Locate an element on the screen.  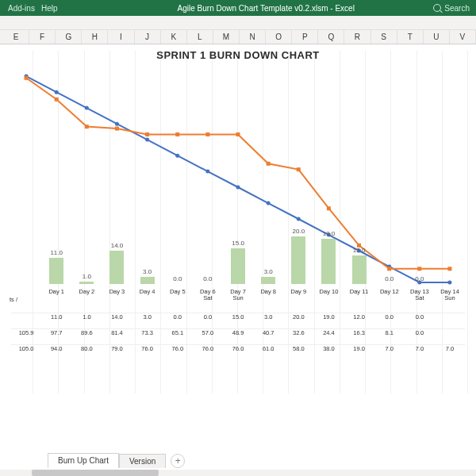
data-cell: 19.0 is located at coordinates (328, 317).